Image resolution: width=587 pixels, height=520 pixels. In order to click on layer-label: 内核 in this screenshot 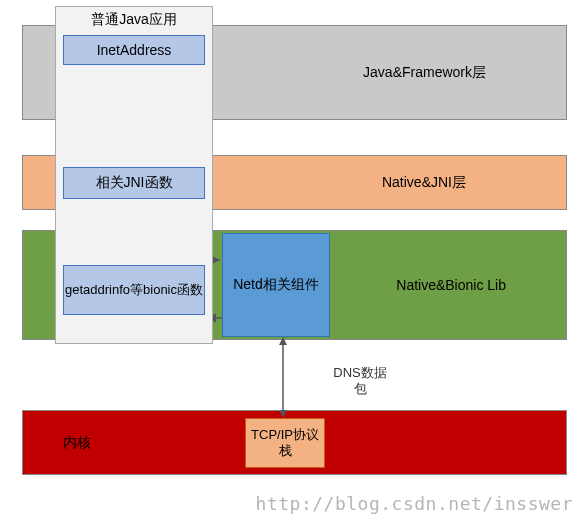, I will do `click(77, 443)`.